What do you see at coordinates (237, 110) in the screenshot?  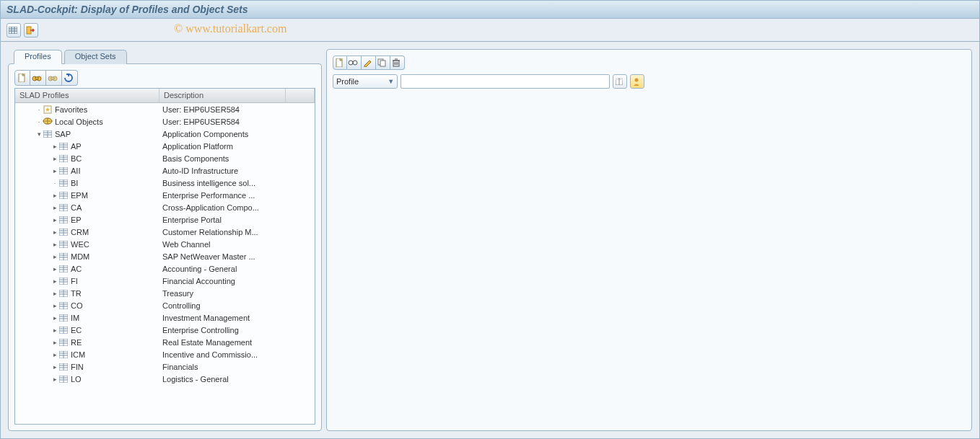 I see `node-description: User: EHP6USER584` at bounding box center [237, 110].